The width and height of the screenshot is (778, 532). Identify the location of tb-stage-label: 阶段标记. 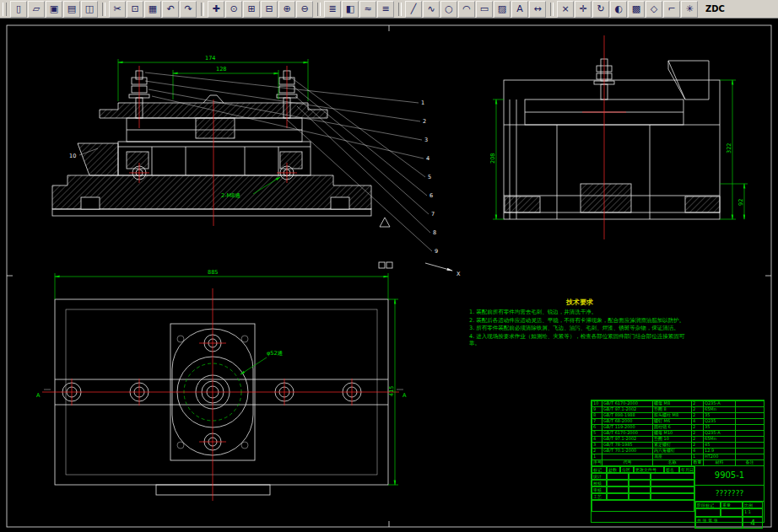
(708, 505).